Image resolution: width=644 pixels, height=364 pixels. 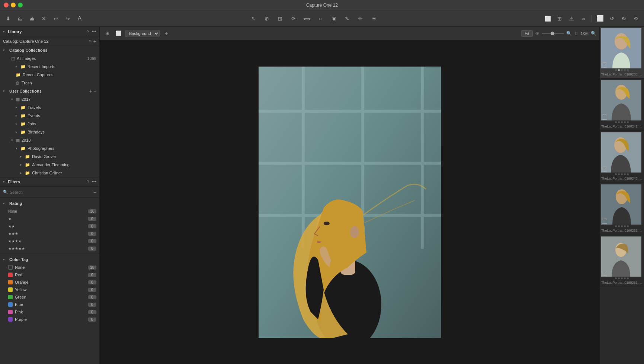 What do you see at coordinates (322, 19) in the screenshot?
I see `top-toolbar: ⬇ 🗂 ⏏ ✕ ↩ ↪ A ↖ ⊕ ⊞ ⟳ ⟺ ○ ▣ ✎ ✏ ☀ ⬜ ⊞ ⚠ …` at bounding box center [322, 19].